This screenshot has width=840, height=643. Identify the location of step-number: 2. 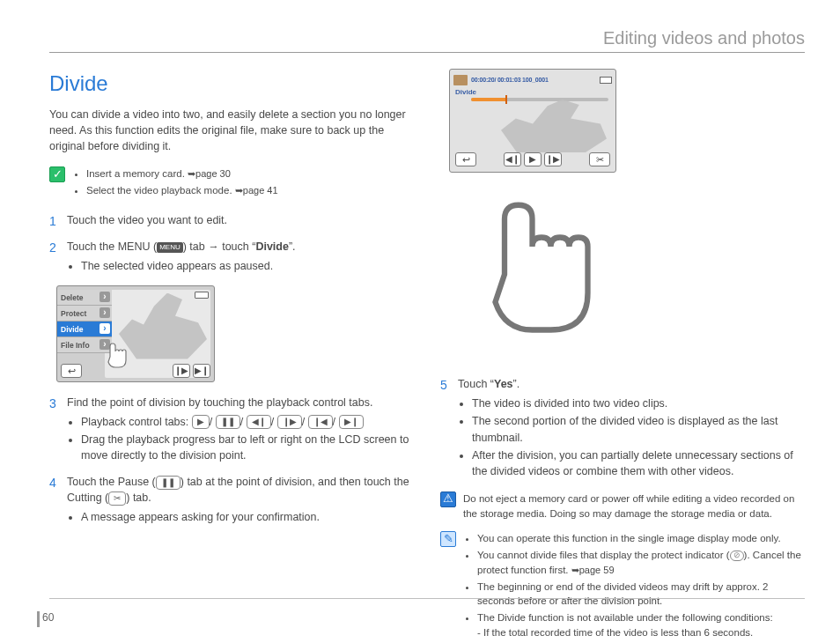
(55, 248).